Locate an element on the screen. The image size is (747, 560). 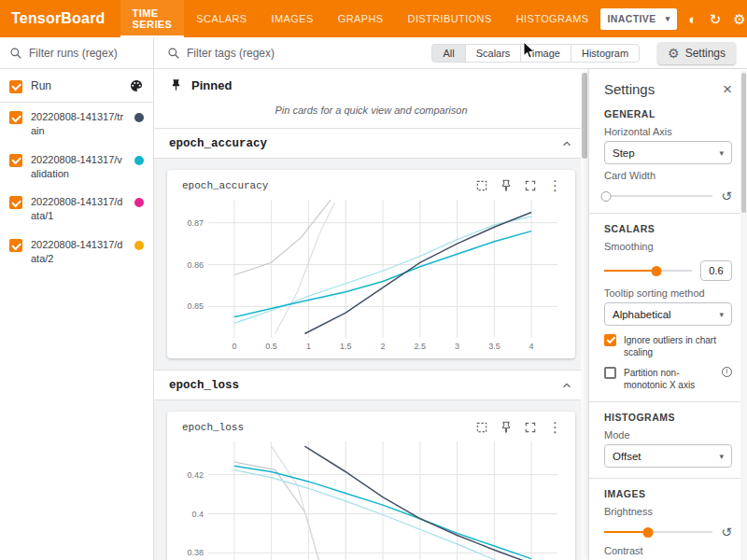
filter-pill-histogram: Histogram is located at coordinates (605, 53).